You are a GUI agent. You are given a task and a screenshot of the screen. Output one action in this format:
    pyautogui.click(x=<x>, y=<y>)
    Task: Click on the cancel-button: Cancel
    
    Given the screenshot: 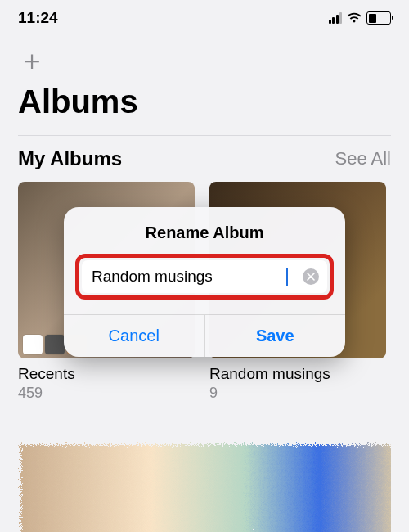 What is the action you would take?
    pyautogui.click(x=134, y=336)
    